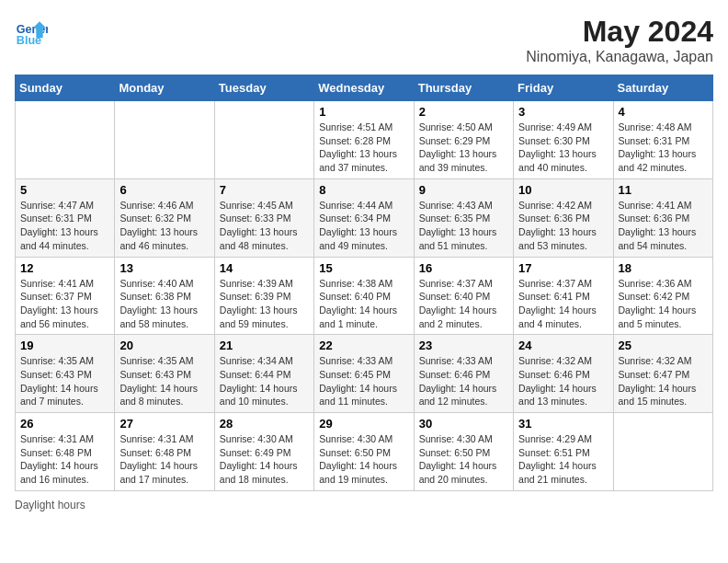  Describe the element at coordinates (463, 190) in the screenshot. I see `day-number: 9` at that location.